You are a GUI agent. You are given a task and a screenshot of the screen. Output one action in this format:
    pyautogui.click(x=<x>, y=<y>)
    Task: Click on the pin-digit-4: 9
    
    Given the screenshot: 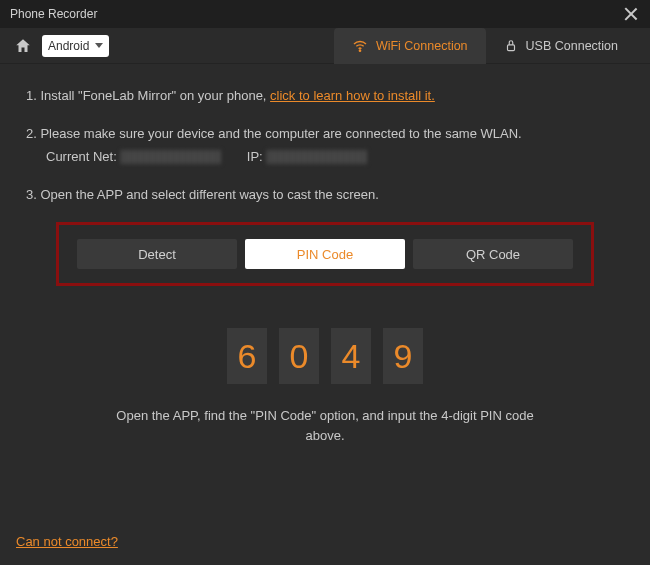 What is the action you would take?
    pyautogui.click(x=403, y=356)
    